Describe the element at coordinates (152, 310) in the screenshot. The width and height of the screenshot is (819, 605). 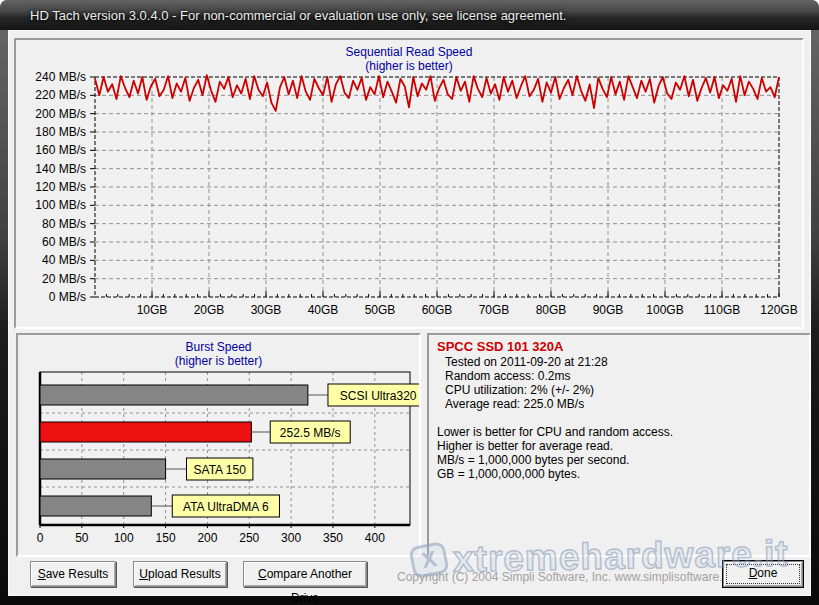
I see `svg-text: 10GB` at that location.